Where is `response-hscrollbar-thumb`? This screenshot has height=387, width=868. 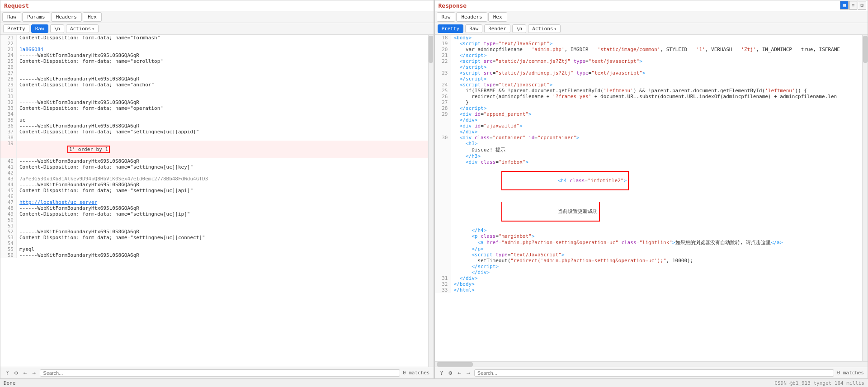
response-hscrollbar-thumb is located at coordinates (455, 364).